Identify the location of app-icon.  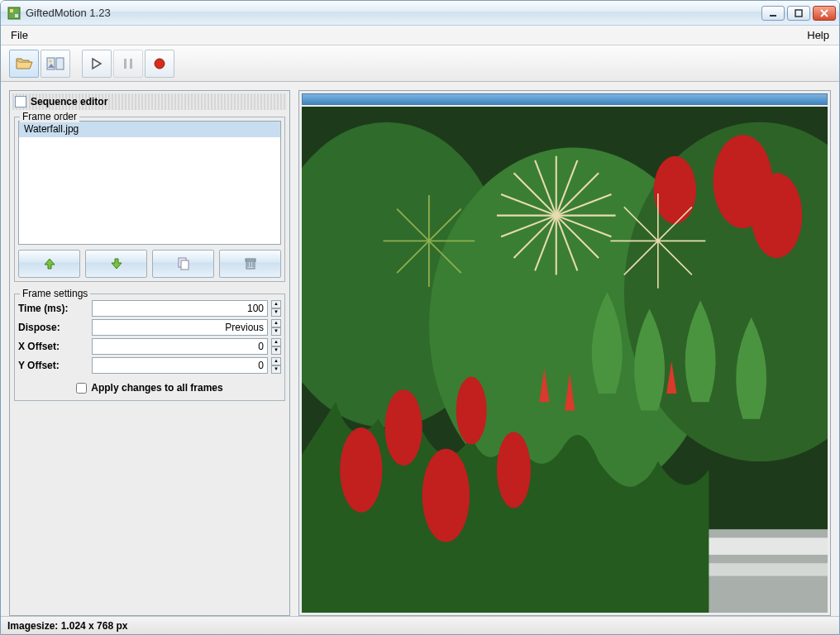
(14, 13).